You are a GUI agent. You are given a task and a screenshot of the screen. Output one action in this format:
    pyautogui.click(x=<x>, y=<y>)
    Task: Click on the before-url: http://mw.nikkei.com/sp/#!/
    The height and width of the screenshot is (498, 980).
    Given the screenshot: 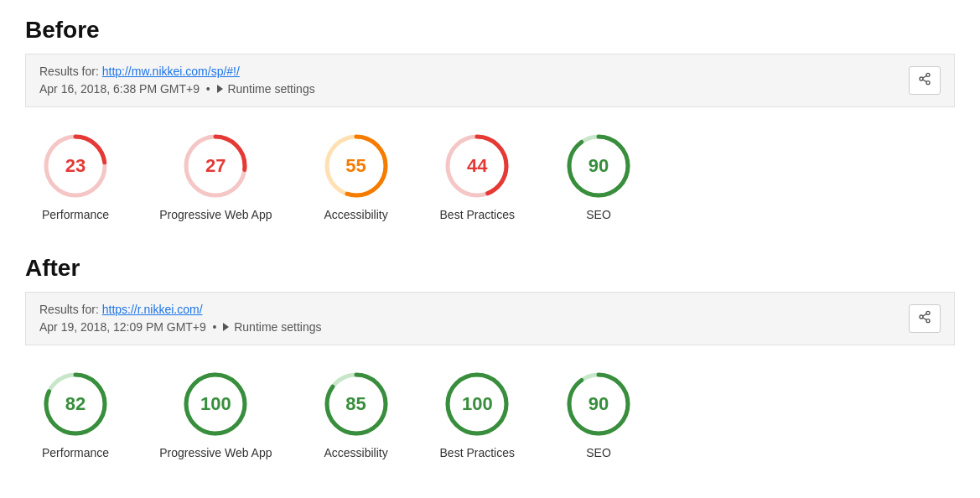 What is the action you would take?
    pyautogui.click(x=171, y=71)
    